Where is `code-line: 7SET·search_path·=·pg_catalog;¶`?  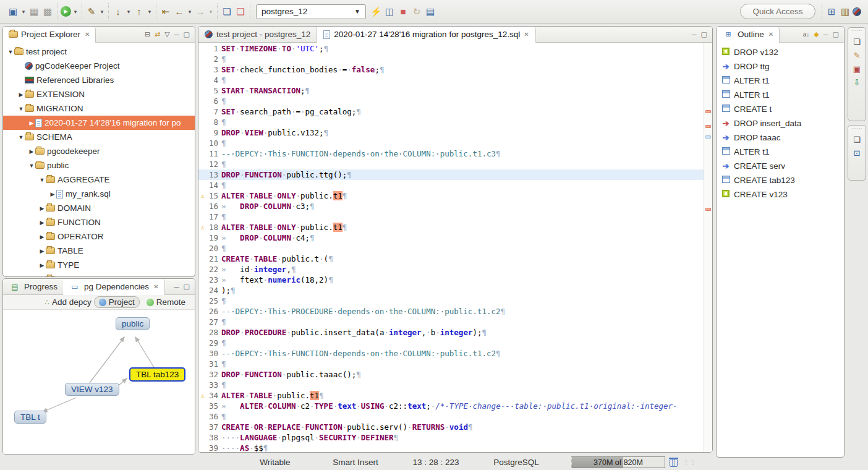 code-line: 7SET·search_path·=·pg_catalog;¶ is located at coordinates (451, 111).